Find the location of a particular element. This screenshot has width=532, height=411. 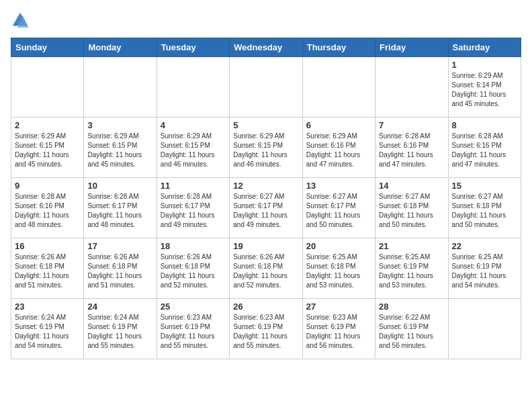

day-number: 8 is located at coordinates (485, 125).